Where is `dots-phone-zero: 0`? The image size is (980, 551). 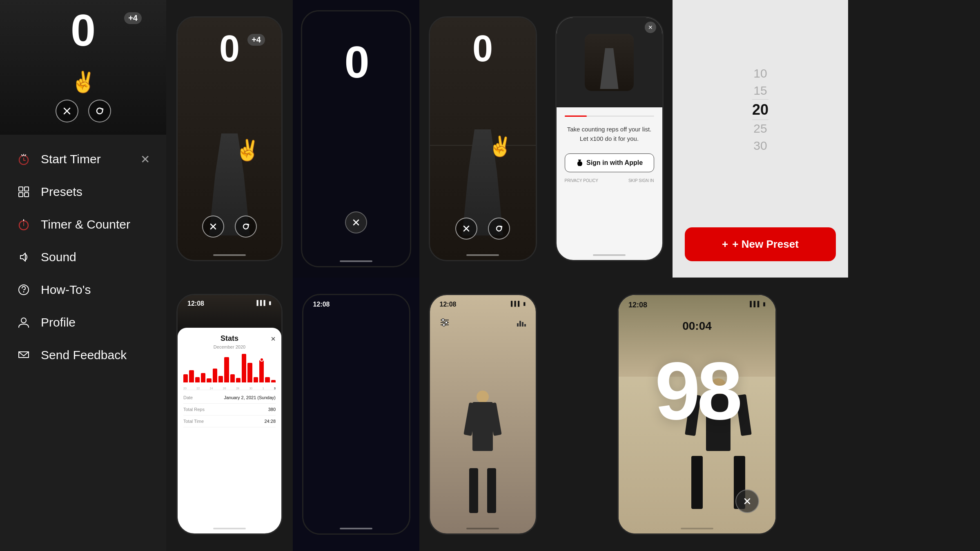
dots-phone-zero: 0 is located at coordinates (356, 62).